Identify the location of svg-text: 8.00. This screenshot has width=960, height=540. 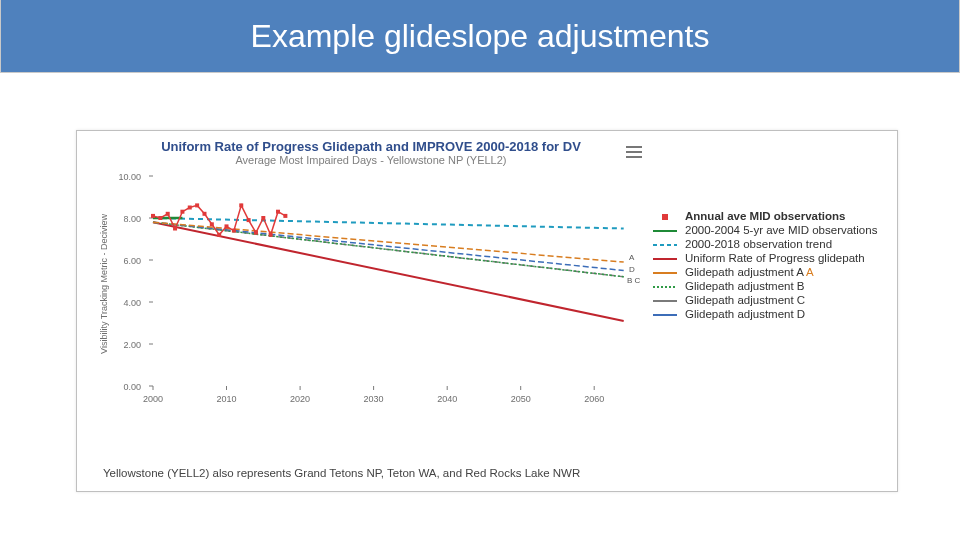
(132, 219).